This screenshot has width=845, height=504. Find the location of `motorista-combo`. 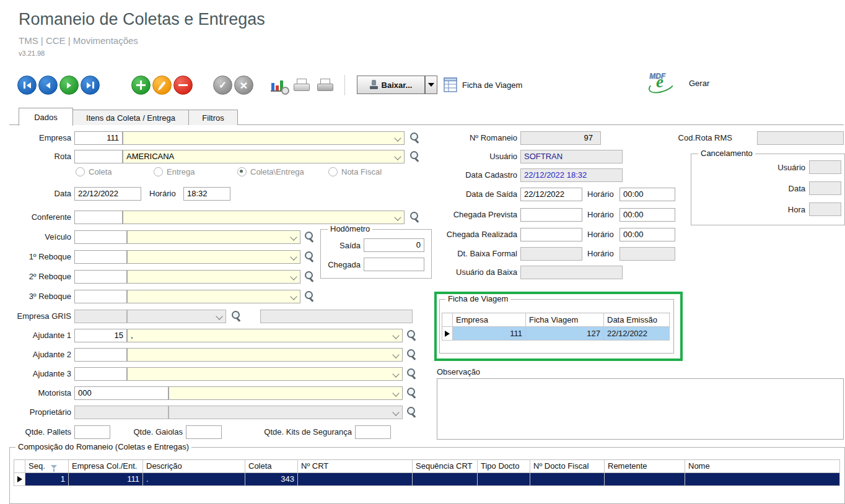

motorista-combo is located at coordinates (286, 393).